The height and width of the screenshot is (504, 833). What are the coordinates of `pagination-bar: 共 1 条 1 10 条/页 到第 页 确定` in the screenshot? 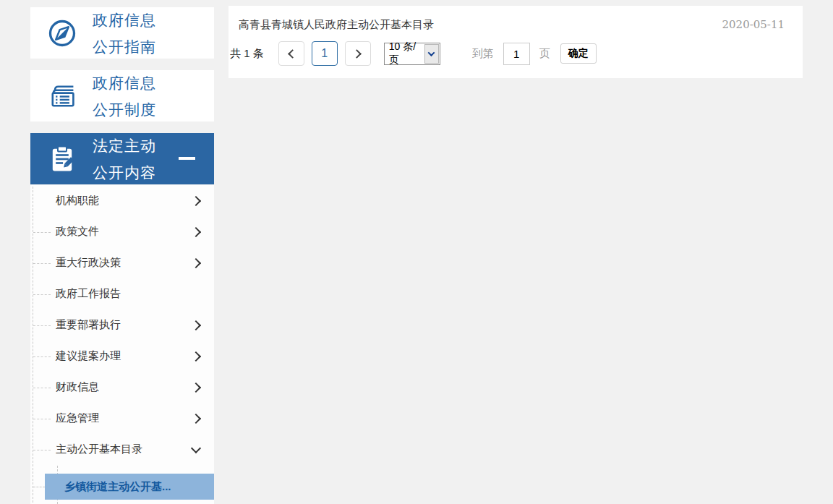 It's located at (516, 54).